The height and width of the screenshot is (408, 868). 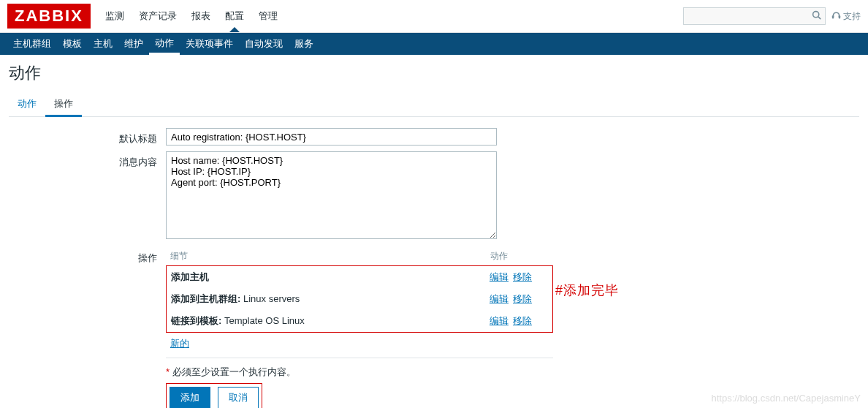 What do you see at coordinates (786, 398) in the screenshot?
I see `watermark: https://blog.csdn.net/CapejasmineY` at bounding box center [786, 398].